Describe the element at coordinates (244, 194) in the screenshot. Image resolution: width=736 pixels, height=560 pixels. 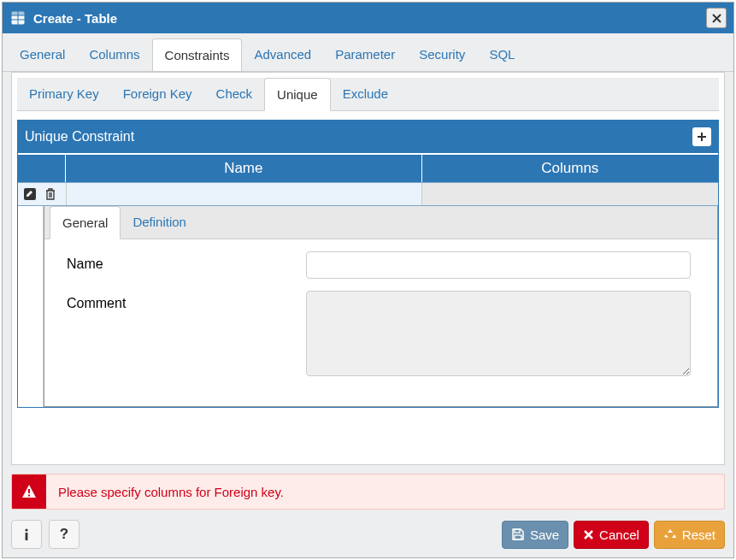
I see `row-name-cell` at that location.